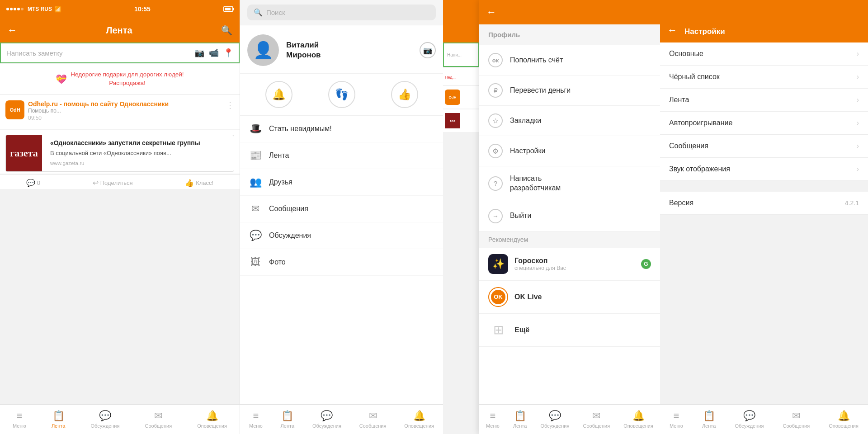  Describe the element at coordinates (676, 420) in the screenshot. I see `settings-tab-menu: ≡ Меню` at that location.